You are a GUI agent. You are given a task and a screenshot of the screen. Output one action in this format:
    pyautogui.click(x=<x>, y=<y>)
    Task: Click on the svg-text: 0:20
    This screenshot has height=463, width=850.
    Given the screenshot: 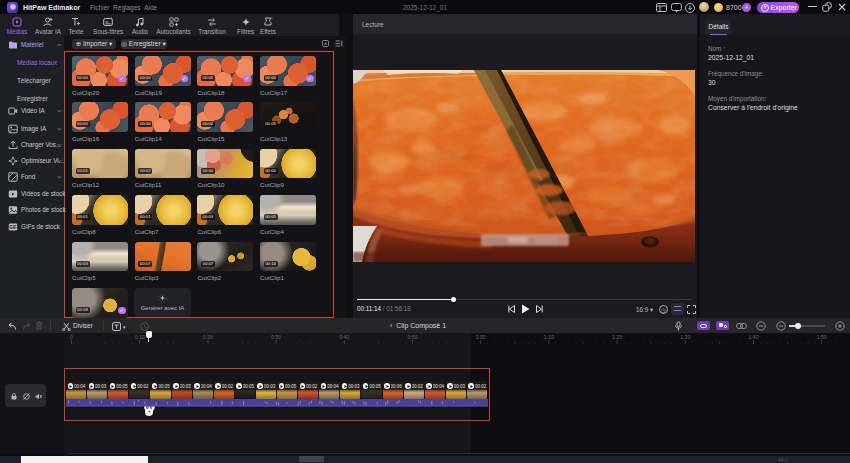 What is the action you would take?
    pyautogui.click(x=208, y=337)
    